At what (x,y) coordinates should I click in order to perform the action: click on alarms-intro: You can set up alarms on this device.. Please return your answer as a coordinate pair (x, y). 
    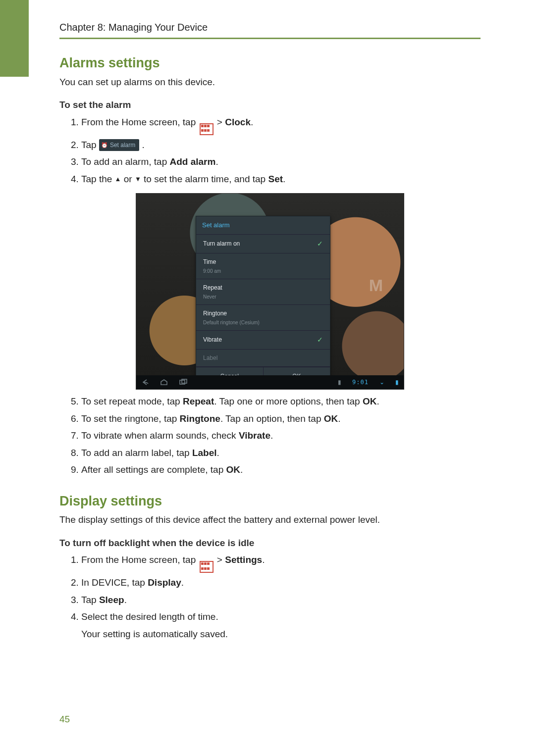
    Looking at the image, I should click on (270, 82).